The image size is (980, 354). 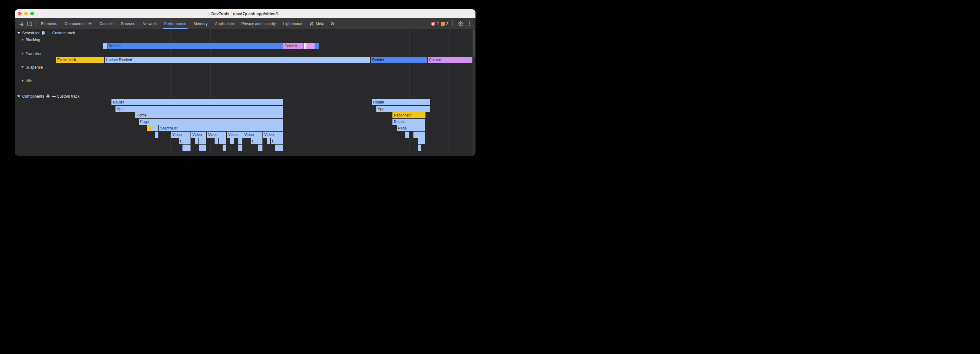 What do you see at coordinates (90, 24) in the screenshot?
I see `react-atom-icon` at bounding box center [90, 24].